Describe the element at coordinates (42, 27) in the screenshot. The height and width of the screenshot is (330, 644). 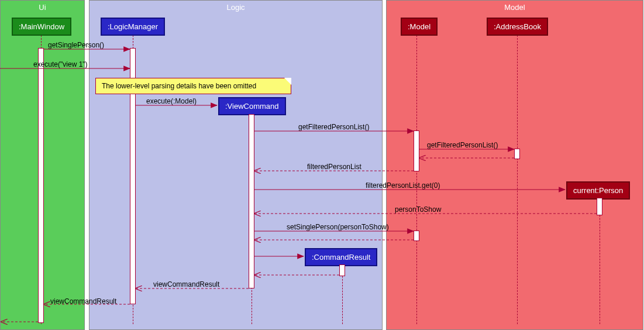
I see `participant-mainwindow: :MainWindow` at that location.